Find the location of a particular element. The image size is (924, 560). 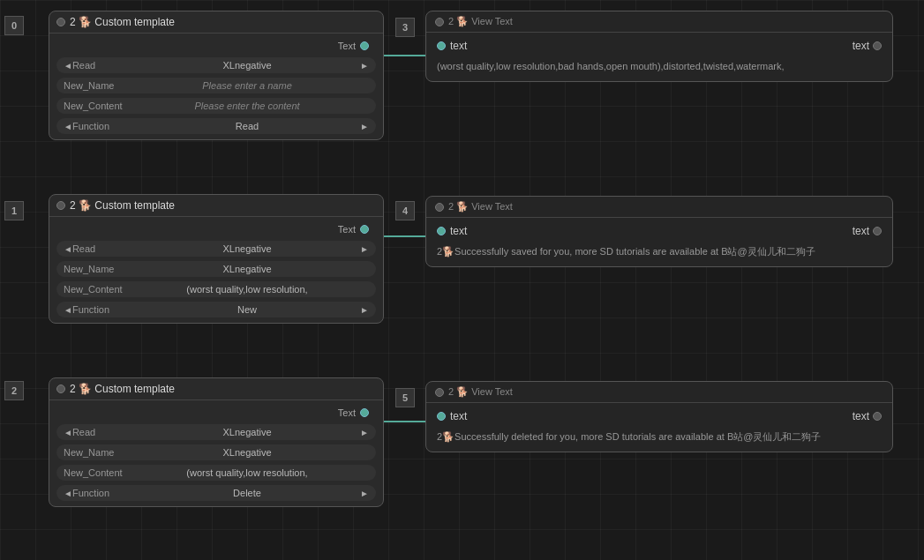

custom-node-0: 2 🐕 Custom template Text ◄ Read XLnegati… is located at coordinates (216, 76).